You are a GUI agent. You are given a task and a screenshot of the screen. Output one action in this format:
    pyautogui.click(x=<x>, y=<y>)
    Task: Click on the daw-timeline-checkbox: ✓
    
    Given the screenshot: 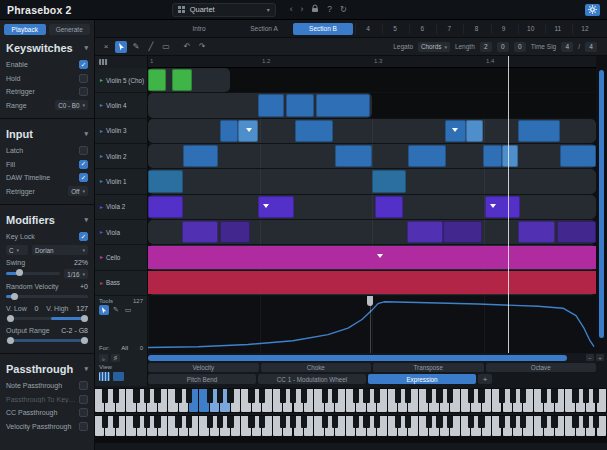 What is the action you would take?
    pyautogui.click(x=84, y=178)
    